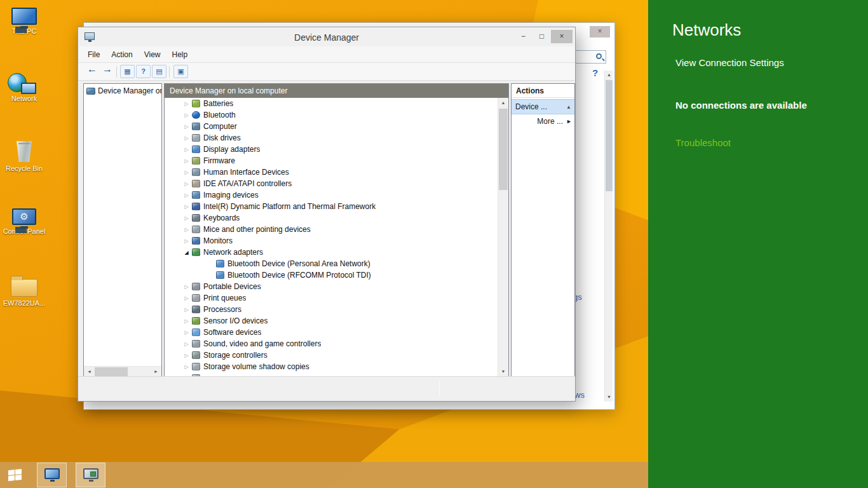 The image size is (868, 488). I want to click on computer-properties-icon: ▣, so click(180, 71).